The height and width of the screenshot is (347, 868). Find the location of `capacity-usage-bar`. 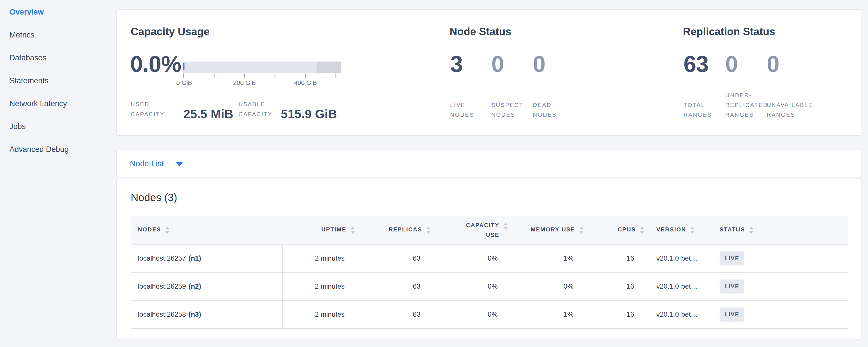

capacity-usage-bar is located at coordinates (262, 67).